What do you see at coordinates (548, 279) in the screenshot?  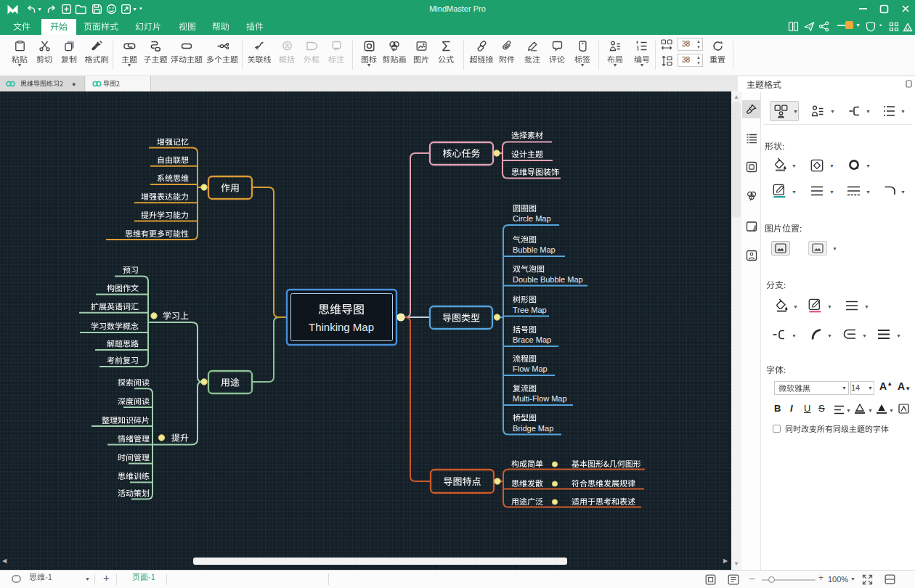 I see `svg-text: Double Bubble Map` at bounding box center [548, 279].